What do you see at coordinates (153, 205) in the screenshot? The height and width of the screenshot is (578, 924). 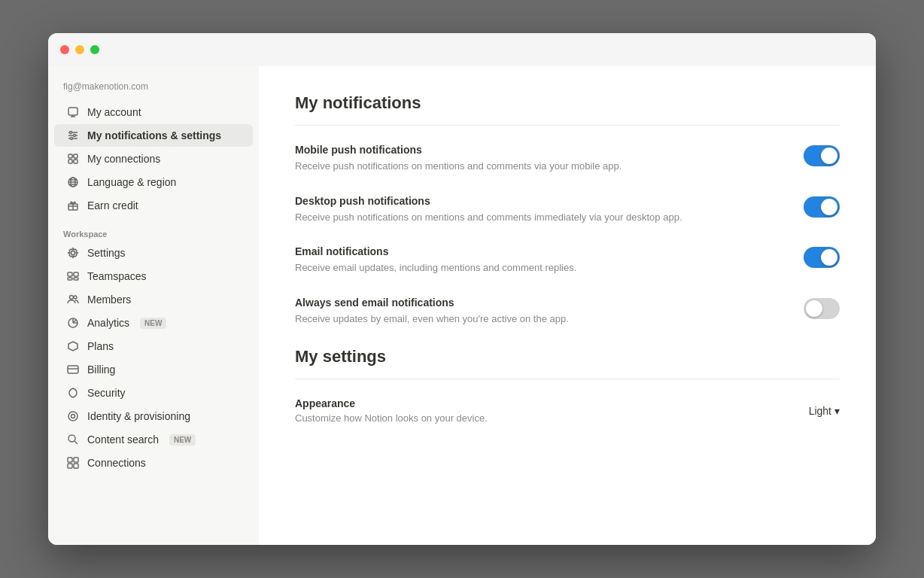 I see `sidebar-item-earn-credit: Earn credit` at bounding box center [153, 205].